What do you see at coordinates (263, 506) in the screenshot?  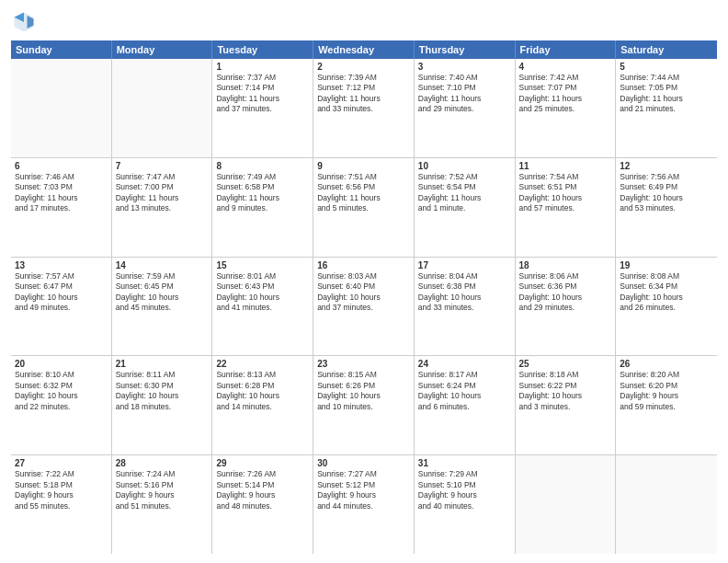 I see `cell-info-line: and 48 minutes.` at bounding box center [263, 506].